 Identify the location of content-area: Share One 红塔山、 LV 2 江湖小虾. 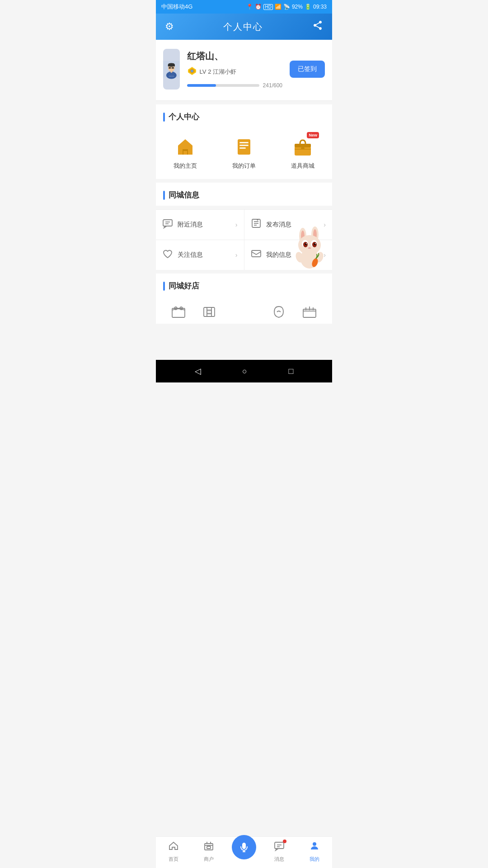
(244, 200).